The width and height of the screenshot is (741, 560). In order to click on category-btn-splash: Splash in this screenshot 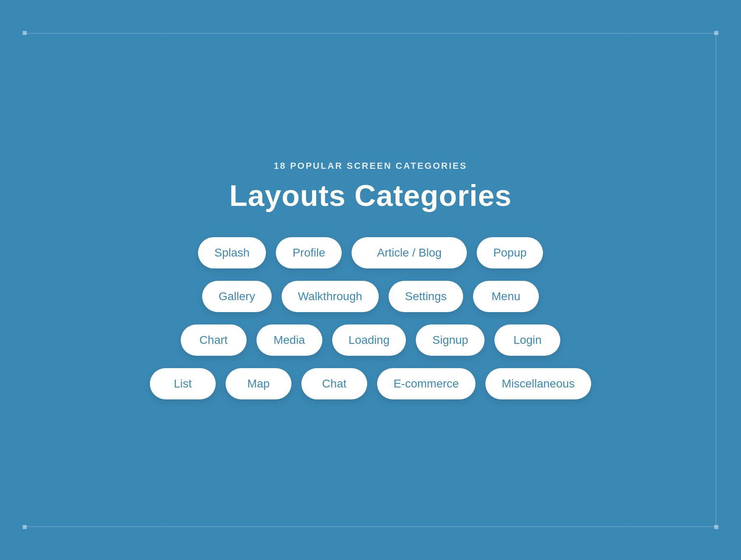, I will do `click(232, 253)`.